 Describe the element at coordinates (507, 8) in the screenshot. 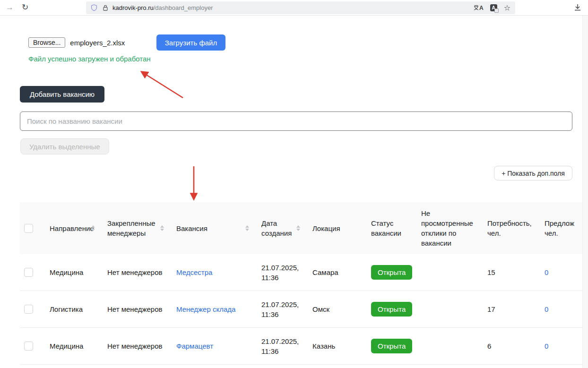

I see `bookmark-star-icon: ☆` at that location.